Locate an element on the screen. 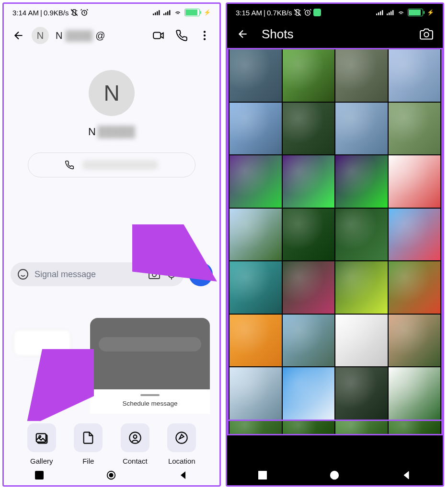 The image size is (448, 491). message-input-area: Signal message is located at coordinates (112, 274).